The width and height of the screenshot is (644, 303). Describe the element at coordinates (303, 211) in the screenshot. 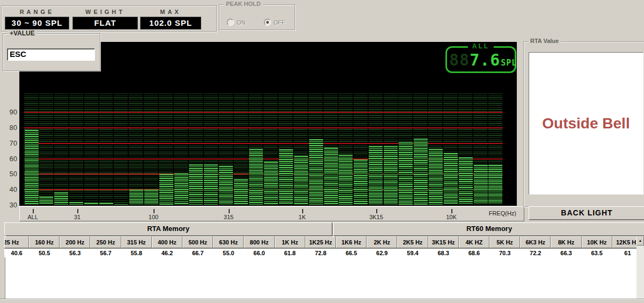

I see `freq-tick-1K` at that location.